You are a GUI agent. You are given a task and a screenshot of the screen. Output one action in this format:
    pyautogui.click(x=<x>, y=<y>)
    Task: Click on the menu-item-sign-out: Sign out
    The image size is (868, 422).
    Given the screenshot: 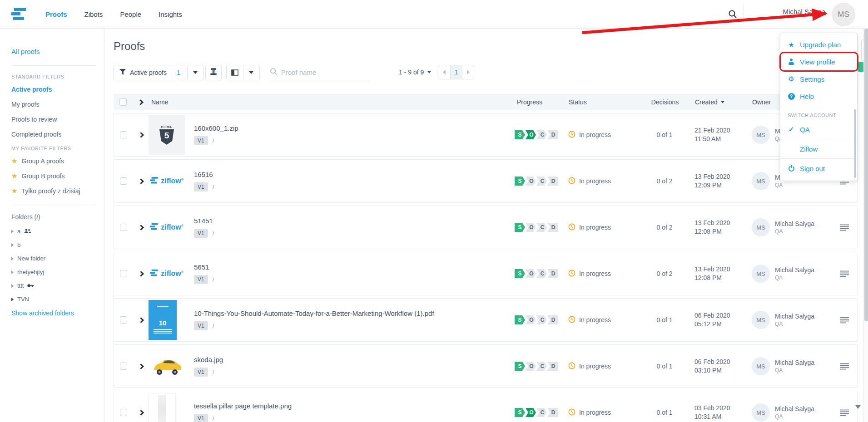 What is the action you would take?
    pyautogui.click(x=818, y=168)
    